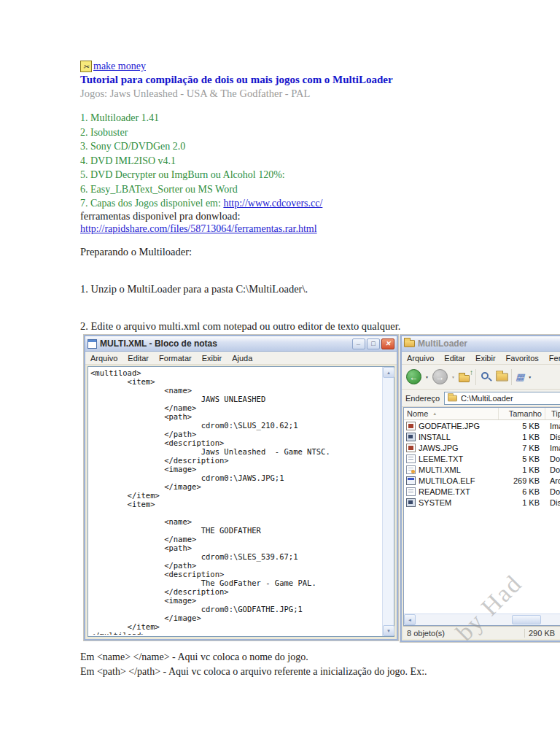  Describe the element at coordinates (482, 458) in the screenshot. I see `file-row: LEEME.TXT 5 KB Docu` at that location.